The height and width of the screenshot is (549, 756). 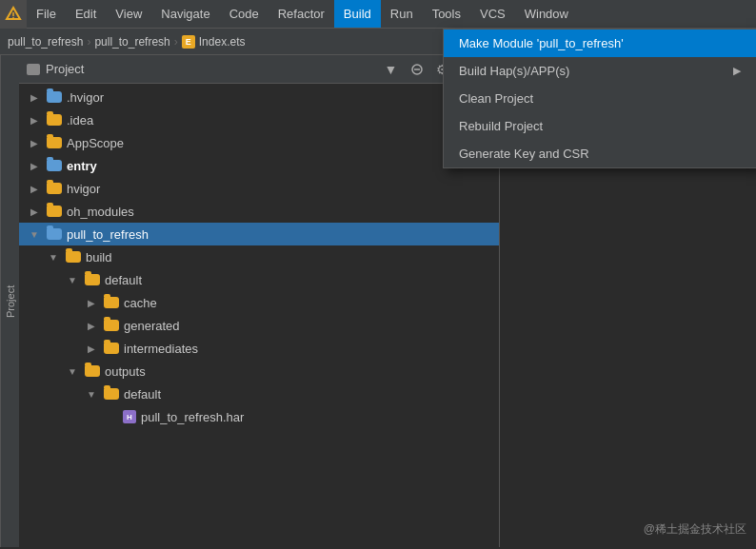 What do you see at coordinates (390, 69) in the screenshot?
I see `panel-dropdown-btn: ▼` at bounding box center [390, 69].